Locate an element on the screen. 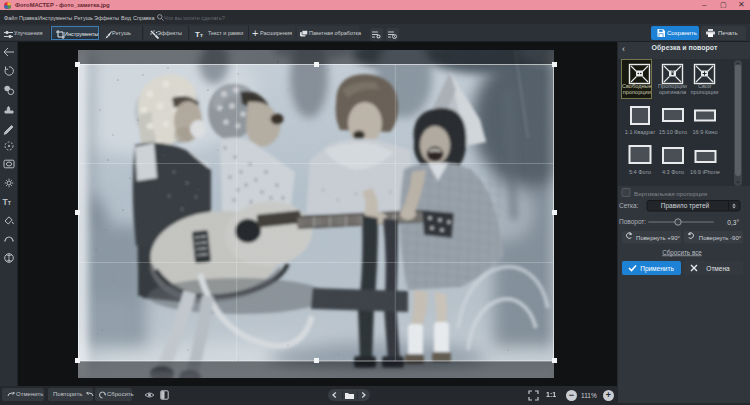 Image resolution: width=750 pixels, height=405 pixels. svg-text: оригинала is located at coordinates (673, 92).